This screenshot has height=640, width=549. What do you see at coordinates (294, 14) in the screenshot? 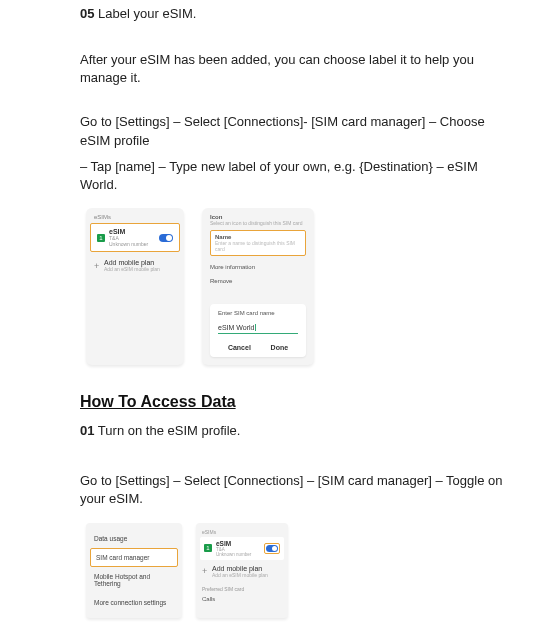
I see `step-05: 05 Label your eSIM.` at bounding box center [294, 14].